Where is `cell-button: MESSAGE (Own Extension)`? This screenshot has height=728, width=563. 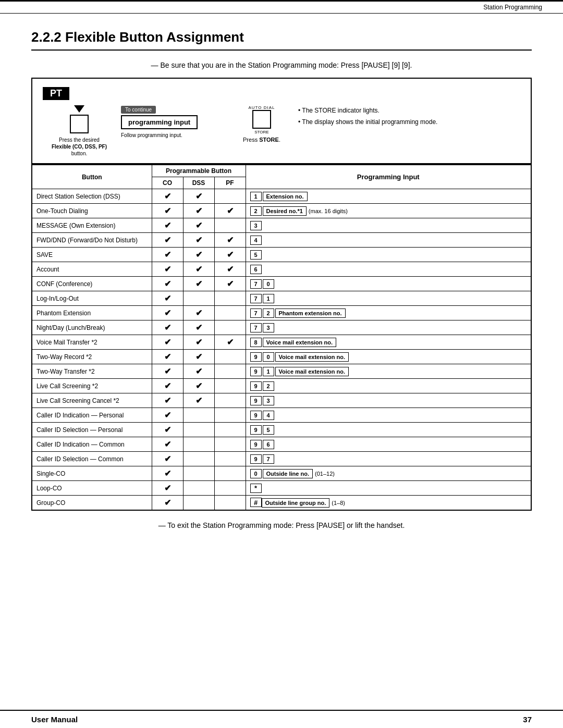
cell-button: MESSAGE (Own Extension) is located at coordinates (92, 226).